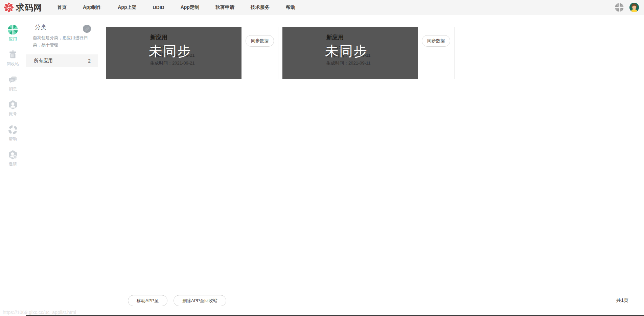  What do you see at coordinates (368, 53) in the screenshot?
I see `app-card: 新应用 App版本： 到期时间：2022-09-11 生成时间：2021-09-…` at bounding box center [368, 53].